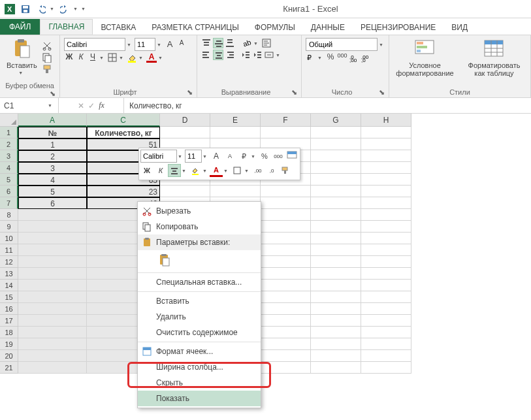  I want to click on col-header-A: A, so click(52, 120).